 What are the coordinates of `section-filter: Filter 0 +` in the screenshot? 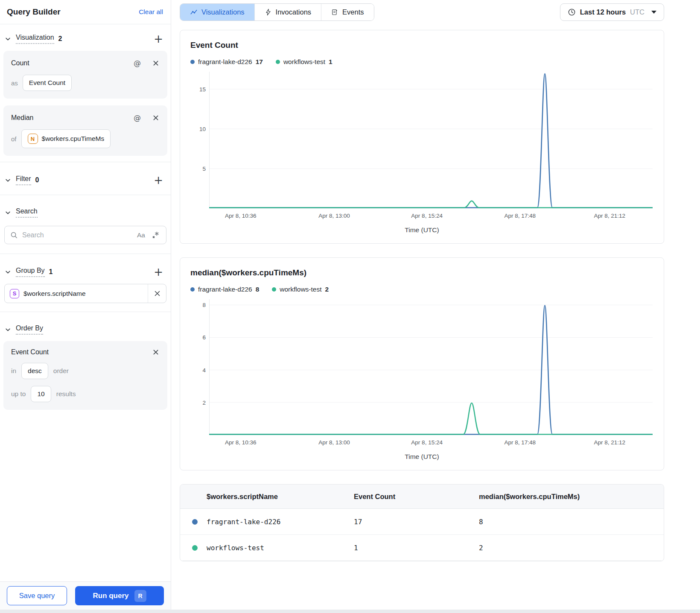 It's located at (85, 178).